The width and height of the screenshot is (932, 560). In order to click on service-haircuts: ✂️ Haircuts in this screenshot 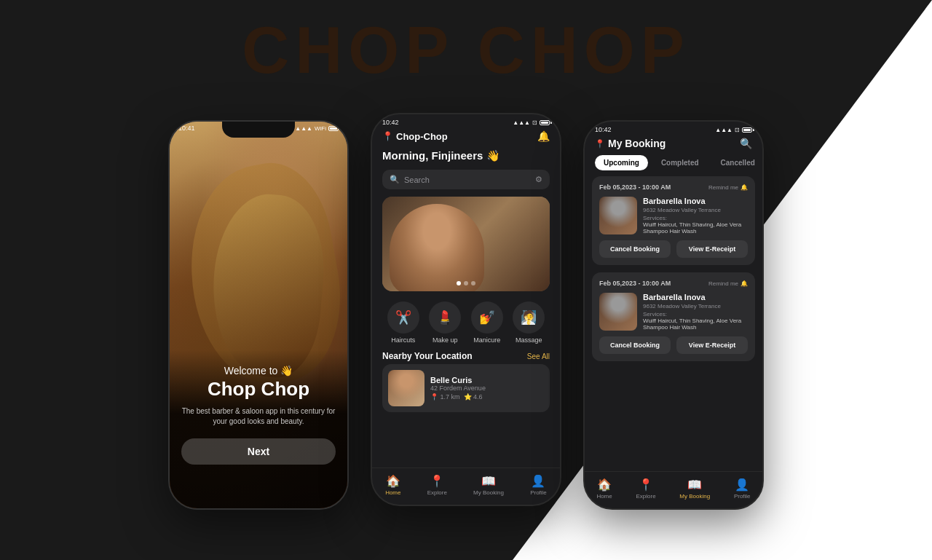, I will do `click(403, 323)`.